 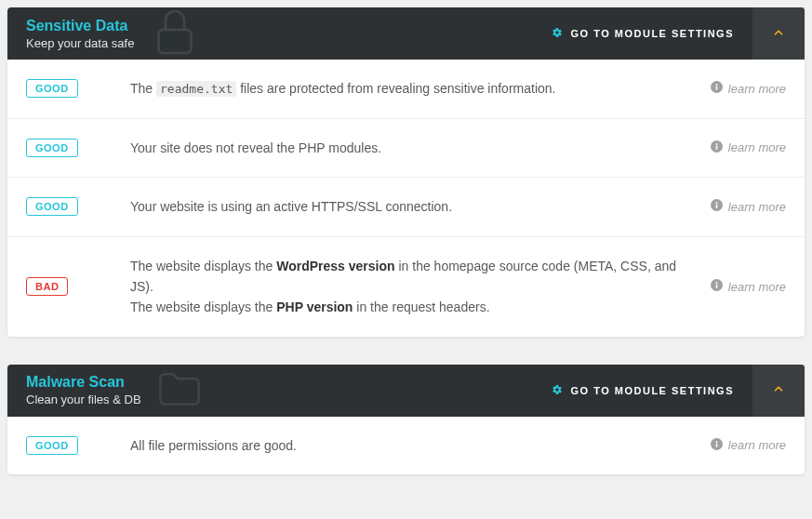 I want to click on desc-bold: PHP version, so click(x=314, y=307).